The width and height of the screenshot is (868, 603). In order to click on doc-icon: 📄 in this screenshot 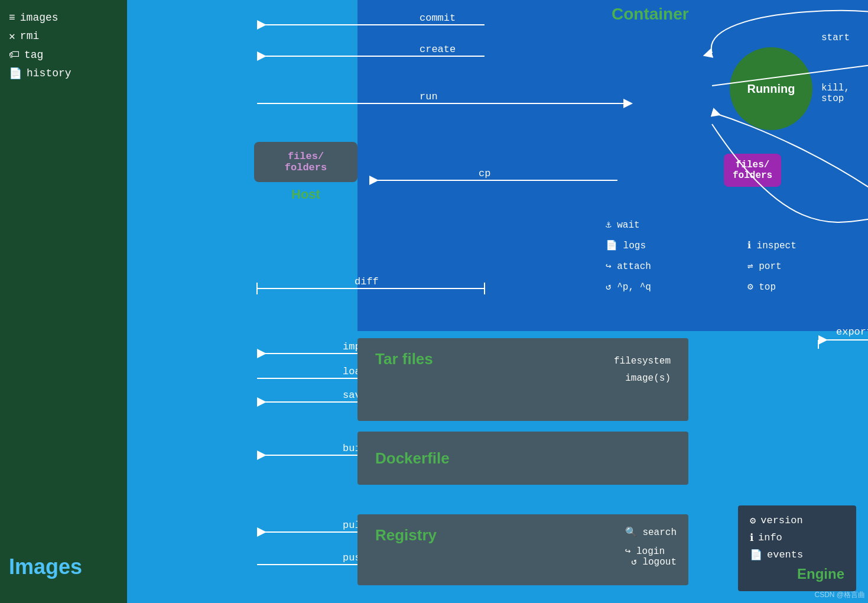, I will do `click(15, 73)`.